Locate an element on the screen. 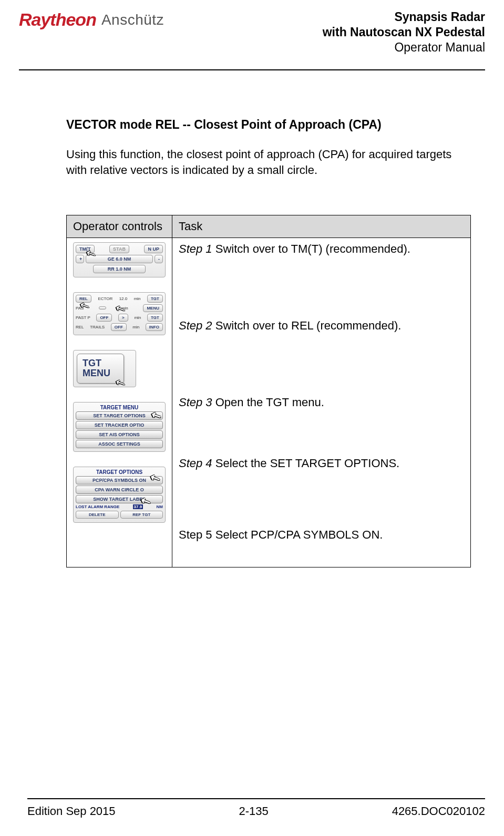 This screenshot has width=504, height=836. unit-min4: min is located at coordinates (136, 327).